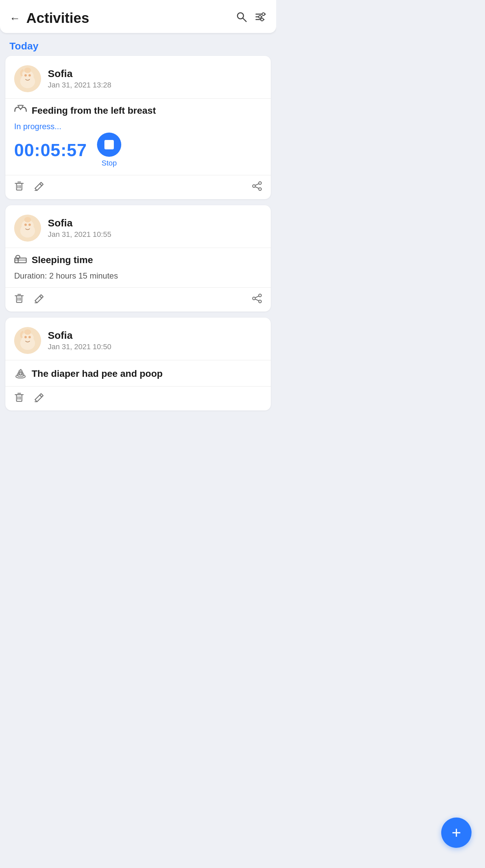 The height and width of the screenshot is (868, 485). I want to click on card-footer-feeding, so click(138, 187).